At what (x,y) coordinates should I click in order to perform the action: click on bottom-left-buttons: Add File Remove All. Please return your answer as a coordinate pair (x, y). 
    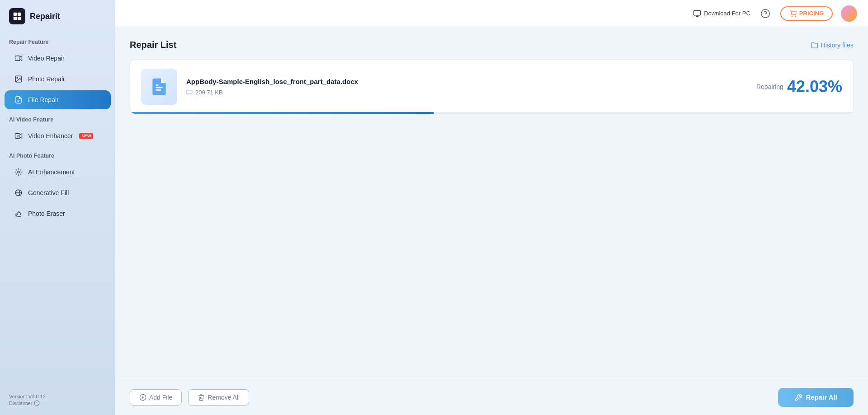
    Looking at the image, I should click on (189, 397).